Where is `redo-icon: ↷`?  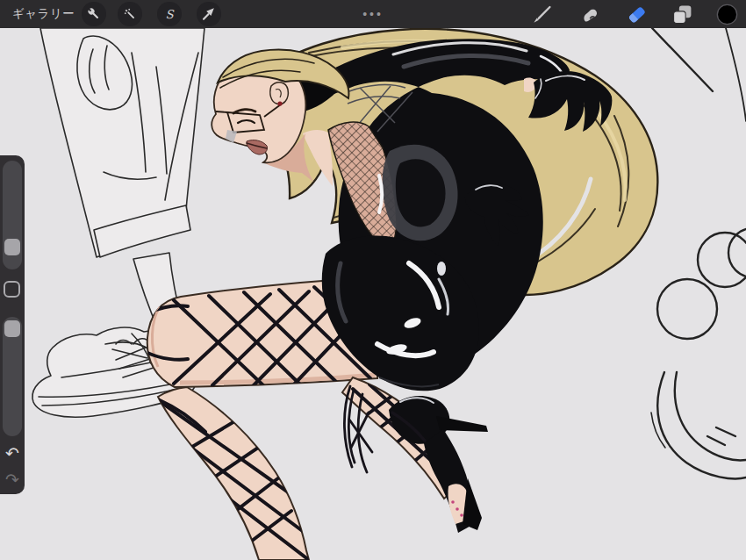
redo-icon: ↷ is located at coordinates (12, 479).